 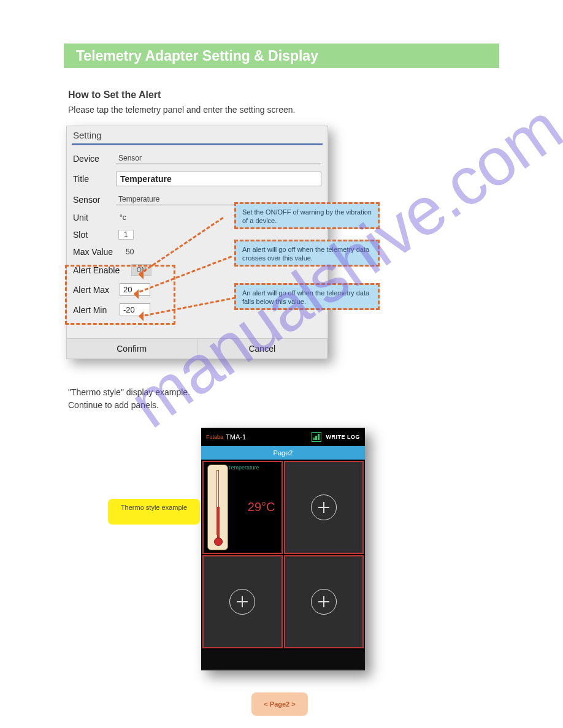 I want to click on signal-icon, so click(x=316, y=437).